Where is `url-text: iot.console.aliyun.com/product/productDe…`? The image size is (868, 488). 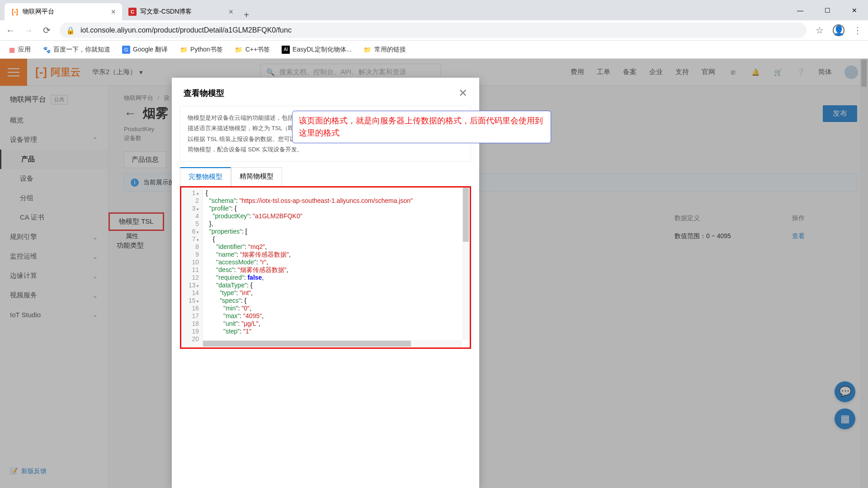
url-text: iot.console.aliyun.com/product/productDe… is located at coordinates (186, 30).